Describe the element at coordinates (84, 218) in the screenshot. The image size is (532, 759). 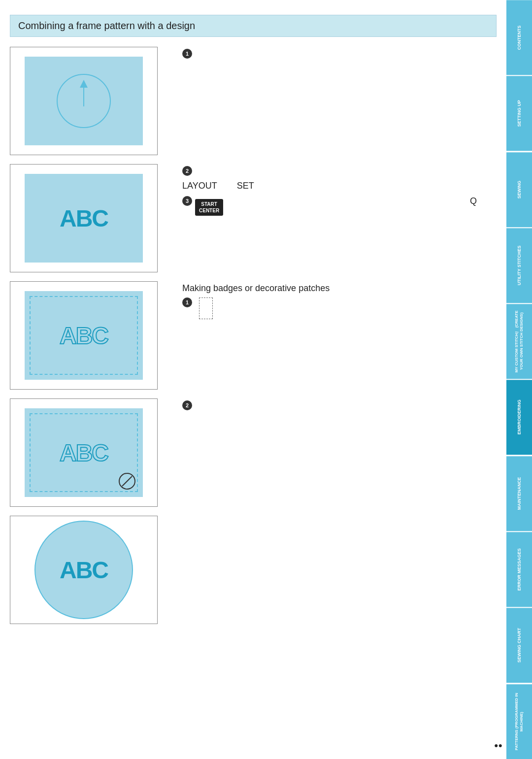
I see `image-inner-2: ABC` at that location.